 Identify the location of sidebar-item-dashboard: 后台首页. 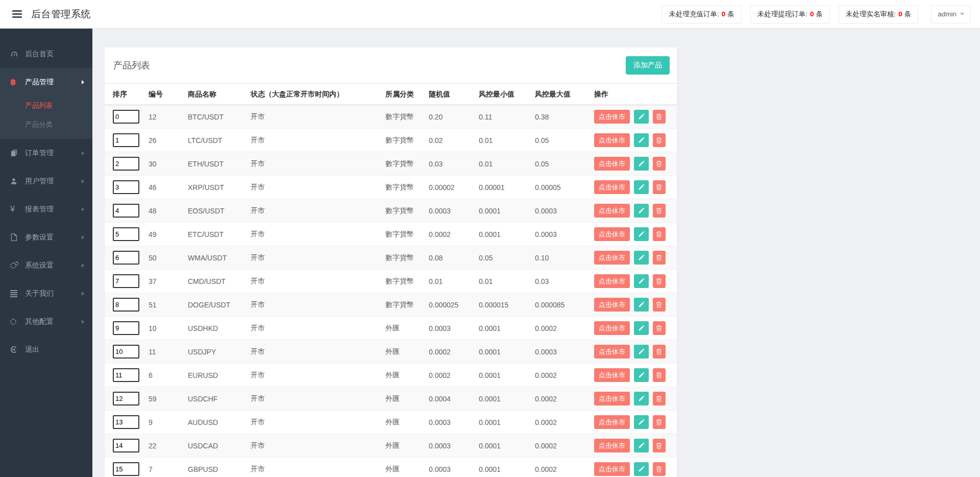
(46, 54).